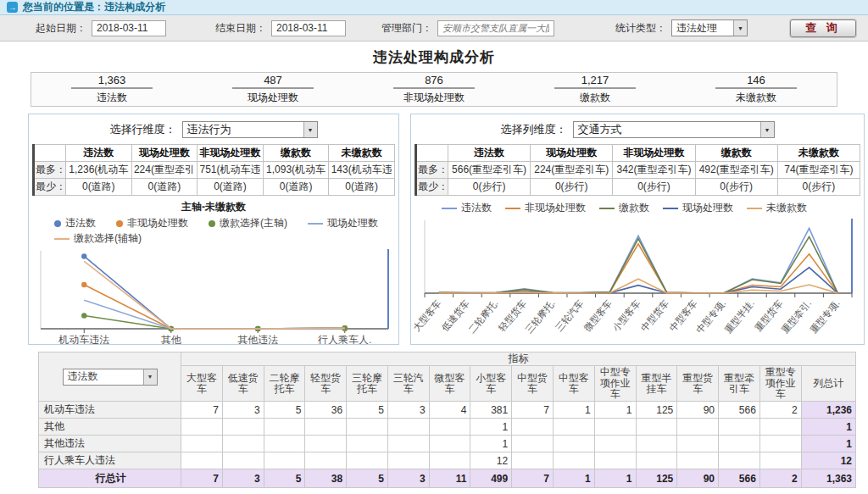 The height and width of the screenshot is (494, 868). I want to click on pivot-col-header: 大型客车, so click(202, 384).